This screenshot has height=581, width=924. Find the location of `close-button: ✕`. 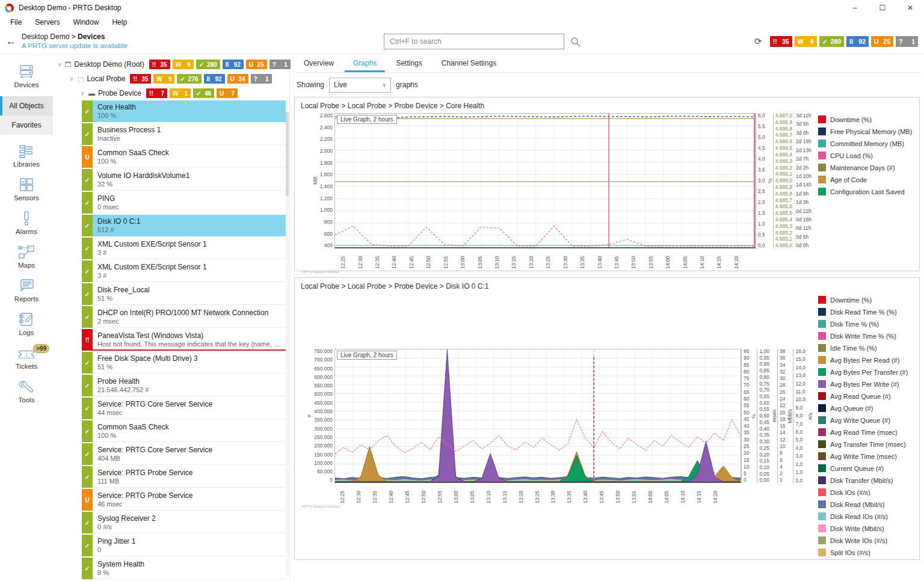

close-button: ✕ is located at coordinates (910, 8).